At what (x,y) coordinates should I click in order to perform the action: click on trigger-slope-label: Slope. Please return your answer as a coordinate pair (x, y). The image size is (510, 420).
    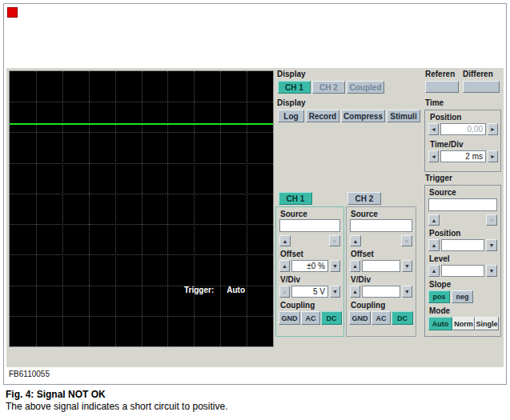
    Looking at the image, I should click on (440, 285).